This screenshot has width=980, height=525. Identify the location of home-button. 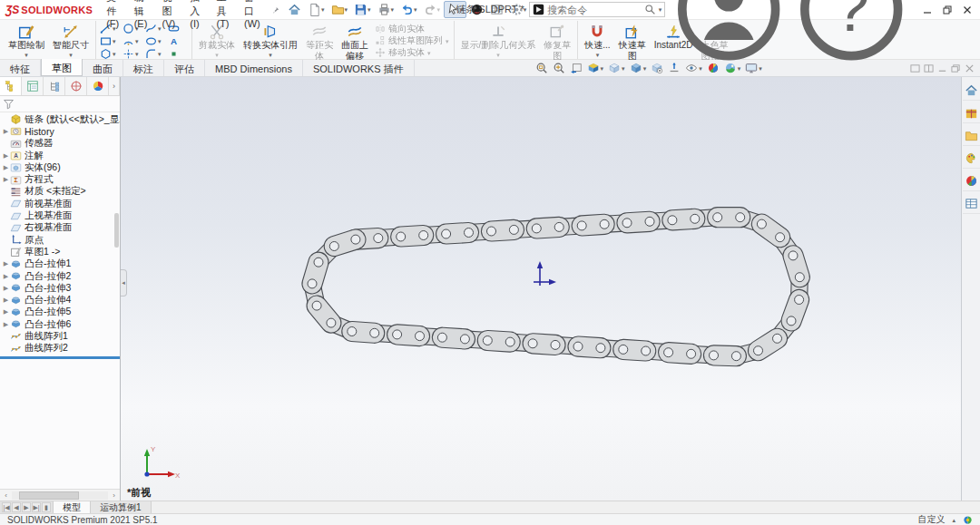
(294, 9).